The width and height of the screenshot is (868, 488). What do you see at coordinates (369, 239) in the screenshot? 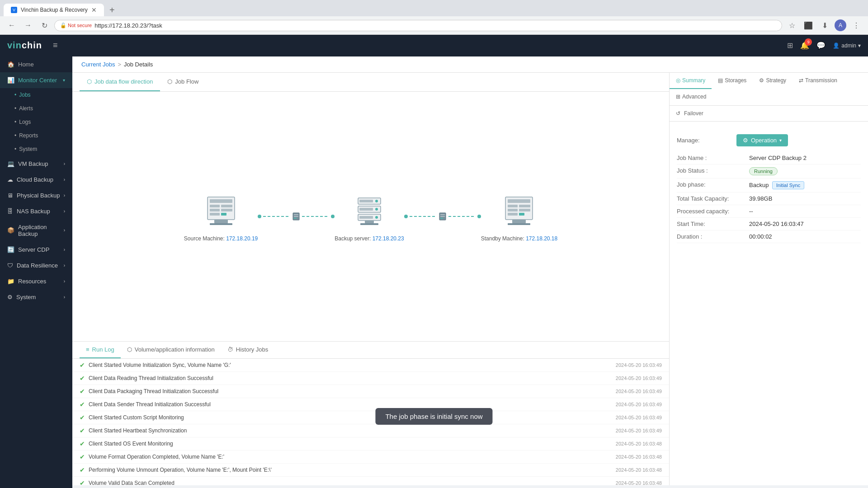
I see `backup-server-label: Backup server: 172.18.20.23` at bounding box center [369, 239].